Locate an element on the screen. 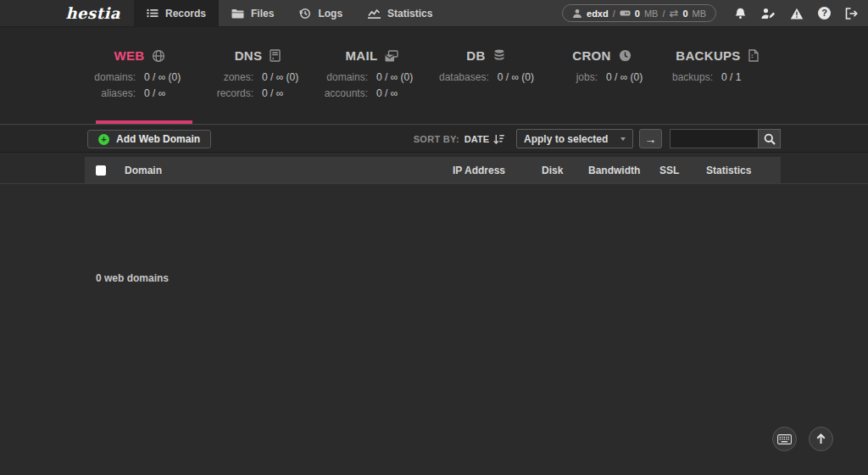 This screenshot has height=475, width=868. empty-list-message: 0 web domains is located at coordinates (132, 278).